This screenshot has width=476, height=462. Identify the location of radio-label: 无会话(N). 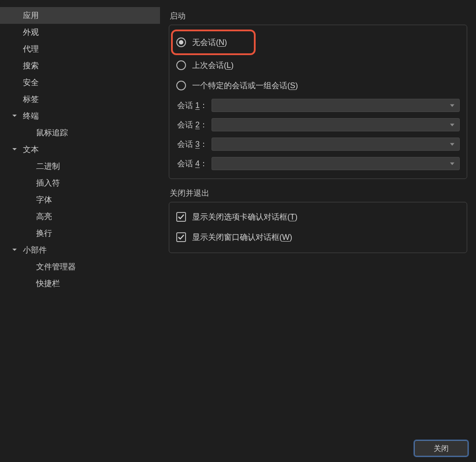
(210, 42).